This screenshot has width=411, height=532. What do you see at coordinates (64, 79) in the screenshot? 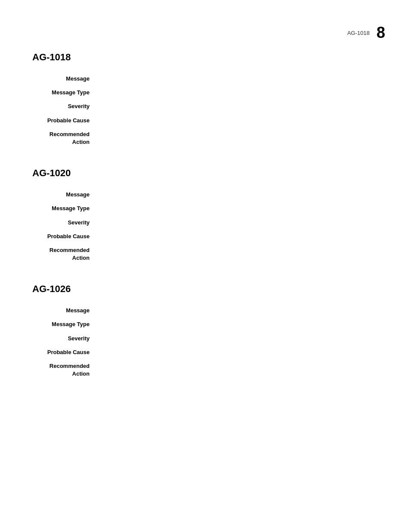
I see `label-message-1018: Message` at bounding box center [64, 79].